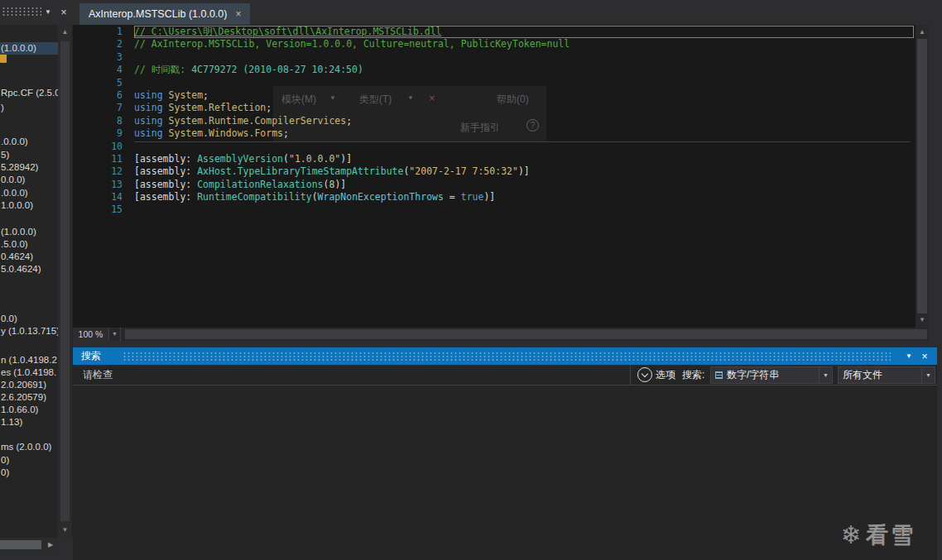  What do you see at coordinates (17, 256) in the screenshot?
I see `tree-item: 0.4624)` at bounding box center [17, 256].